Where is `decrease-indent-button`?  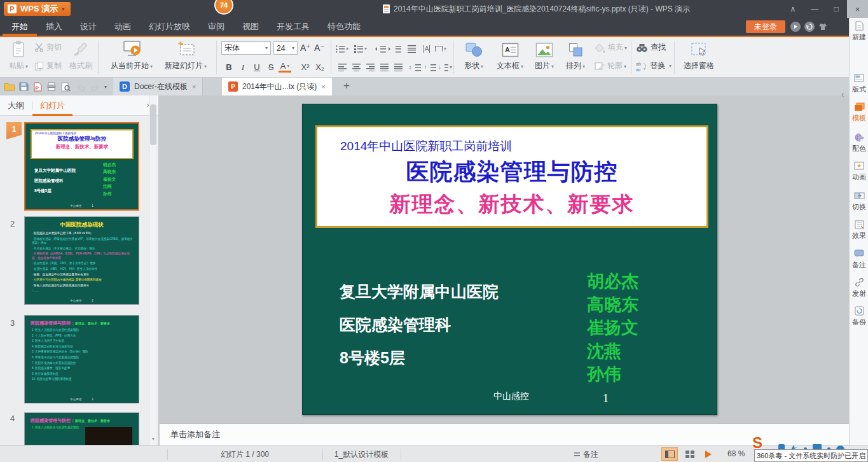 decrease-indent-button is located at coordinates (380, 48).